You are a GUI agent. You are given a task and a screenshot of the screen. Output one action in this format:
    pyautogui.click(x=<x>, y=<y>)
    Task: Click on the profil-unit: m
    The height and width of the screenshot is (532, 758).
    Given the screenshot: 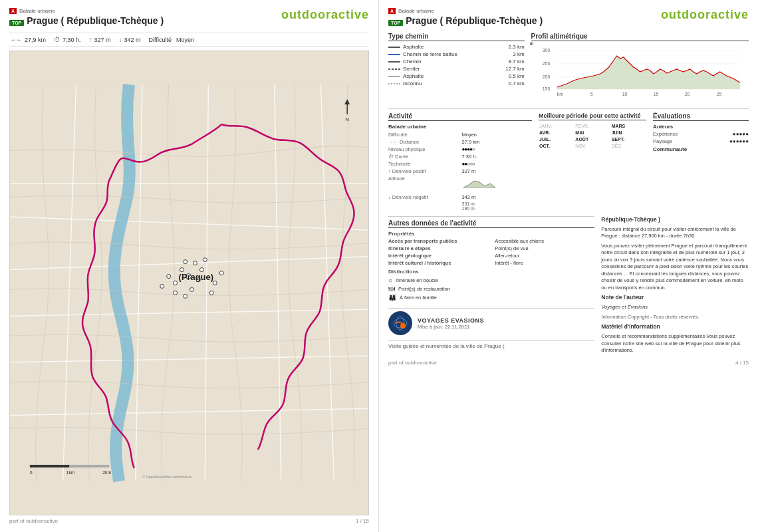 What is the action you would take?
    pyautogui.click(x=532, y=44)
    